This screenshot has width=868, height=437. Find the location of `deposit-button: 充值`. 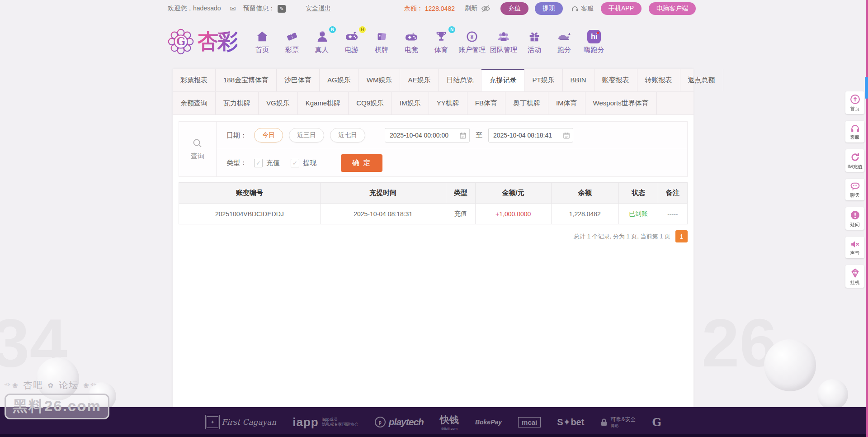

deposit-button: 充值 is located at coordinates (514, 9).